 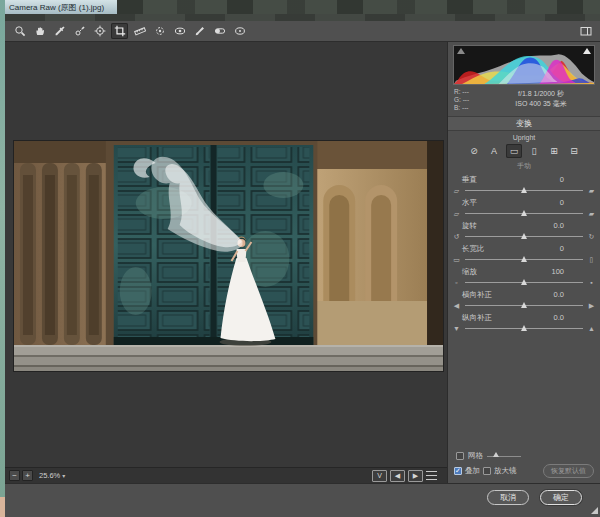 I want to click on targeted-adjustment-tool, so click(x=100, y=31).